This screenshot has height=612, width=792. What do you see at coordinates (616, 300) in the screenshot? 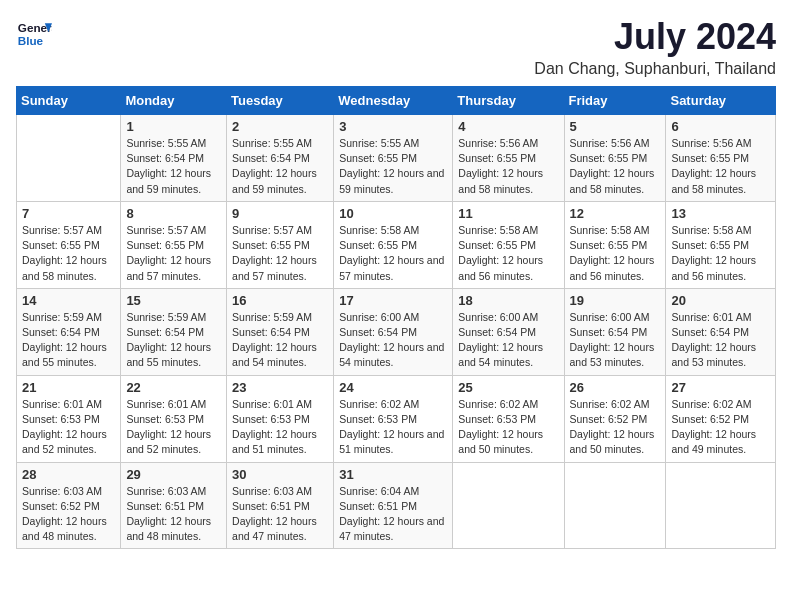
I see `day-number: 19` at bounding box center [616, 300].